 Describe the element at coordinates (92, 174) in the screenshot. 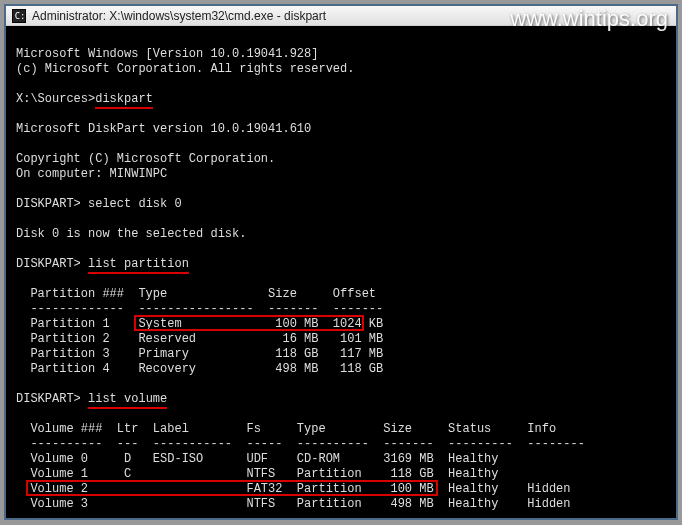

I see `line-oncomp: On computer: MINWINPC` at that location.